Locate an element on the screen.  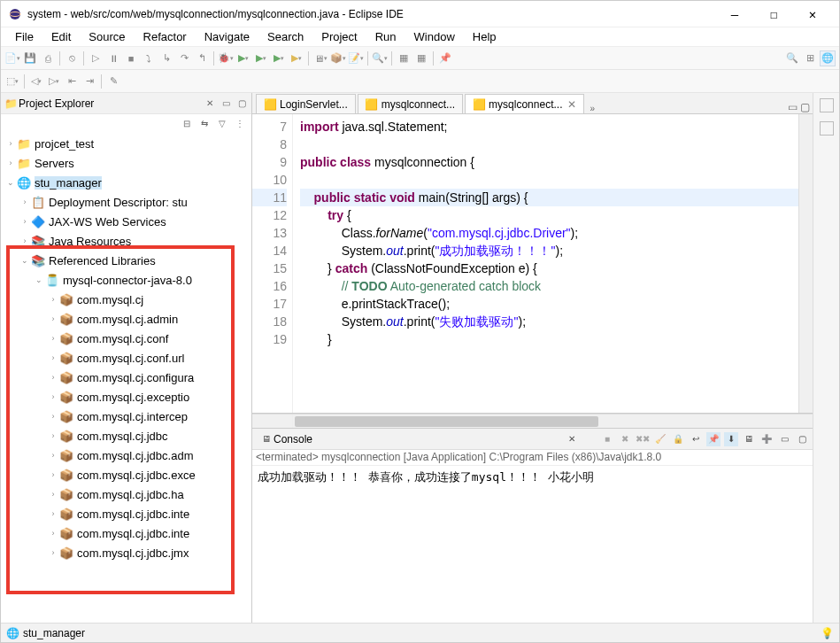
project-item: Servers is located at coordinates (55, 163).